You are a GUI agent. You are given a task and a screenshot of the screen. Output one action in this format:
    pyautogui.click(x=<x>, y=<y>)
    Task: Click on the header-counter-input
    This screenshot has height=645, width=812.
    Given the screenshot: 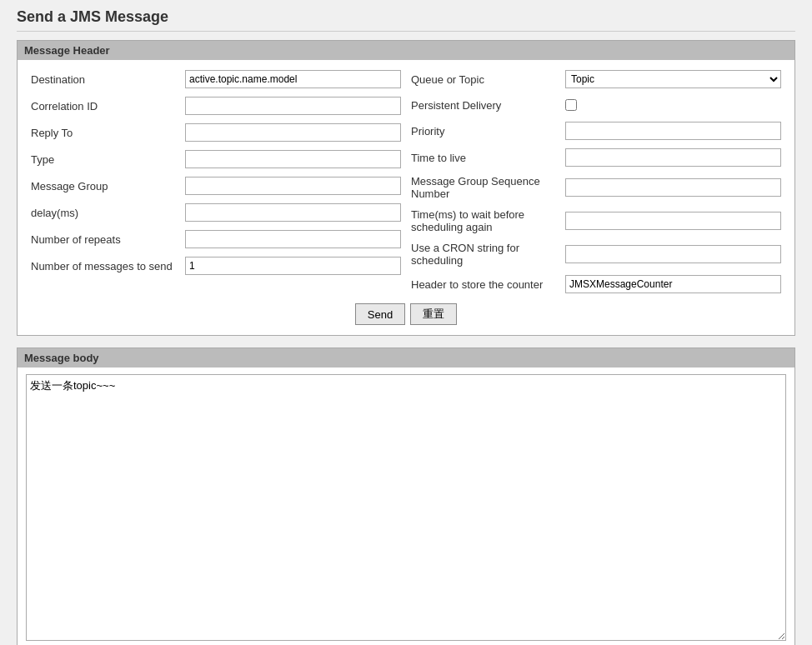 What is the action you would take?
    pyautogui.click(x=674, y=284)
    